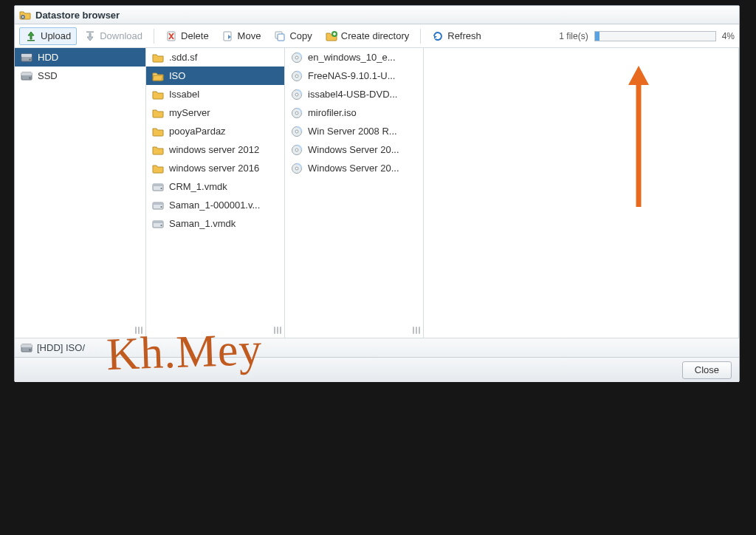  I want to click on list-item: ISO, so click(216, 75).